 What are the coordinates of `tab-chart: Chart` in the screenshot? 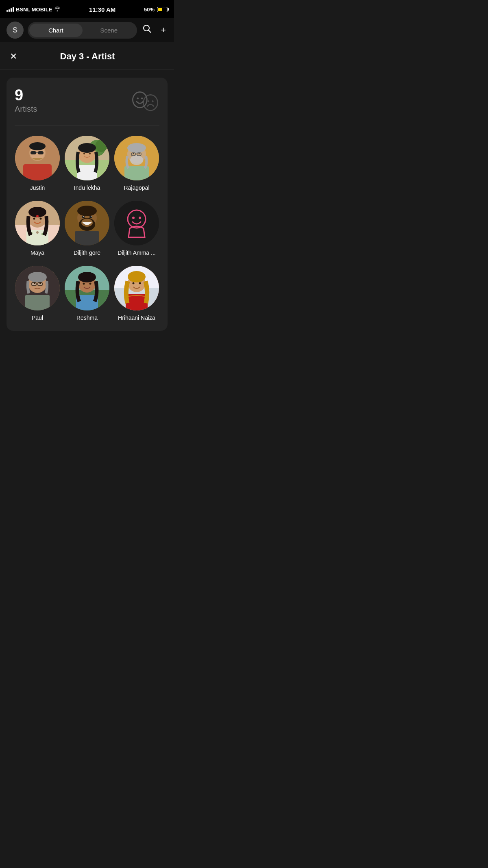 It's located at (56, 30).